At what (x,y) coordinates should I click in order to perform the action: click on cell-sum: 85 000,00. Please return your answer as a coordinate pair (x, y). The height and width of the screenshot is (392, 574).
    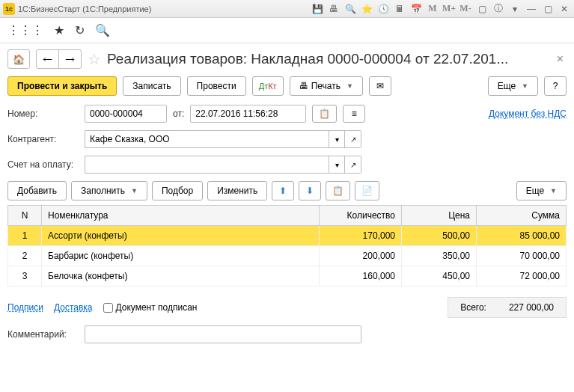
    Looking at the image, I should click on (522, 236).